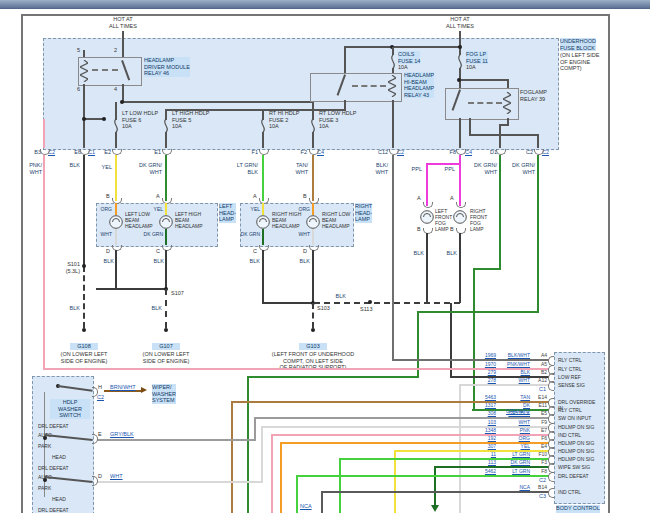 The image size is (650, 513). I want to click on switch-pos-head: HEAD, so click(59, 457).